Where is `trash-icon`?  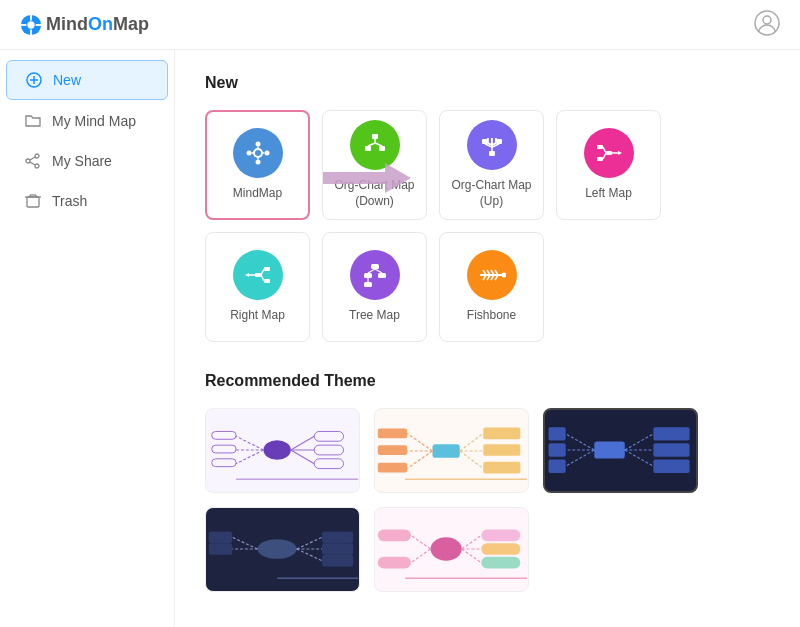
trash-icon is located at coordinates (33, 201).